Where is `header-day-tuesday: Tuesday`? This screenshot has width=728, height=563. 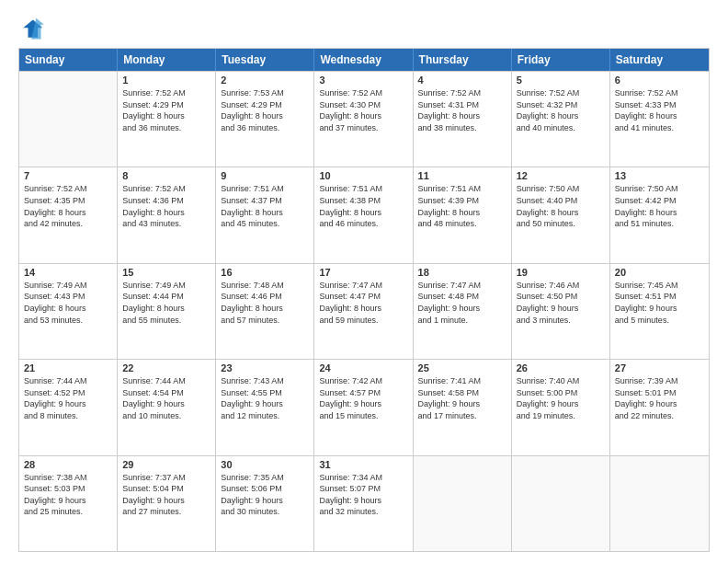
header-day-tuesday: Tuesday is located at coordinates (265, 60).